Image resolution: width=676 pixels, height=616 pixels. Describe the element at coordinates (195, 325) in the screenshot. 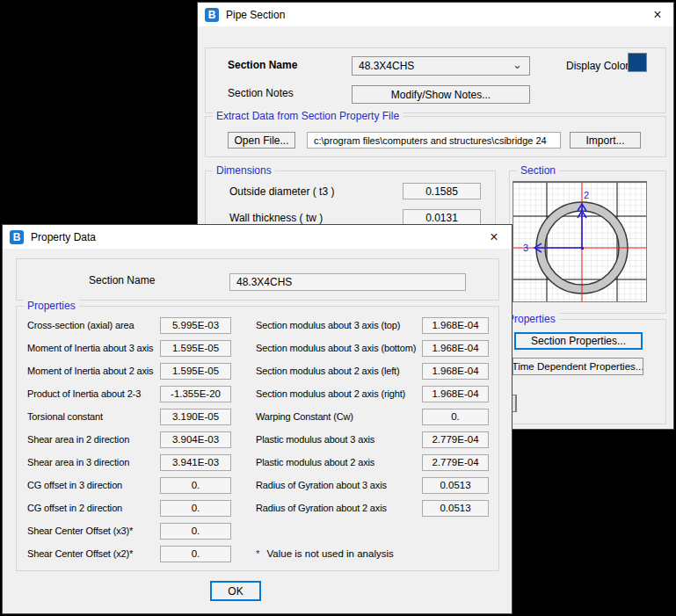

I see `property-value-field: 5.995E-03` at that location.